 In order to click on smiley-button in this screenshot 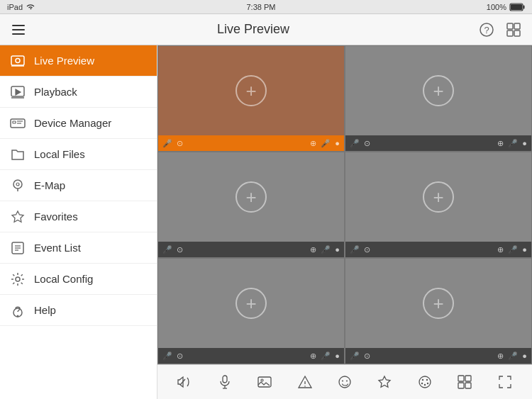, I will do `click(345, 382)`.